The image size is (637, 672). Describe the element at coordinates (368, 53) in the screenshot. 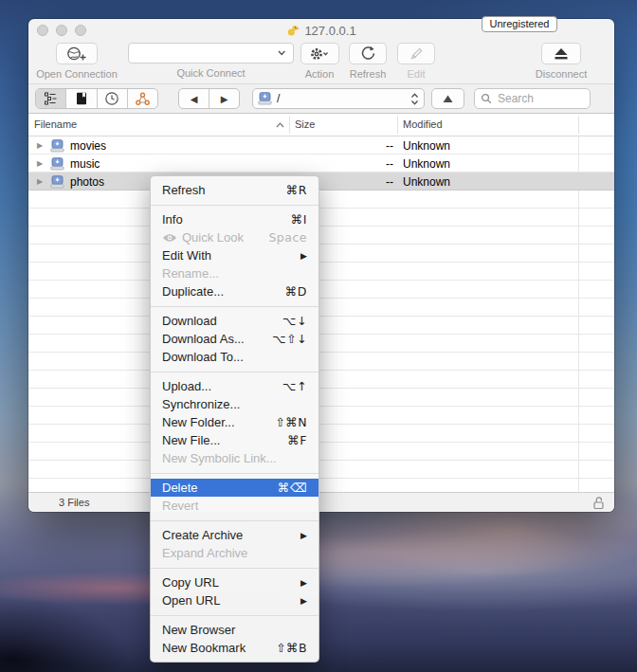

I see `refresh-icon` at that location.